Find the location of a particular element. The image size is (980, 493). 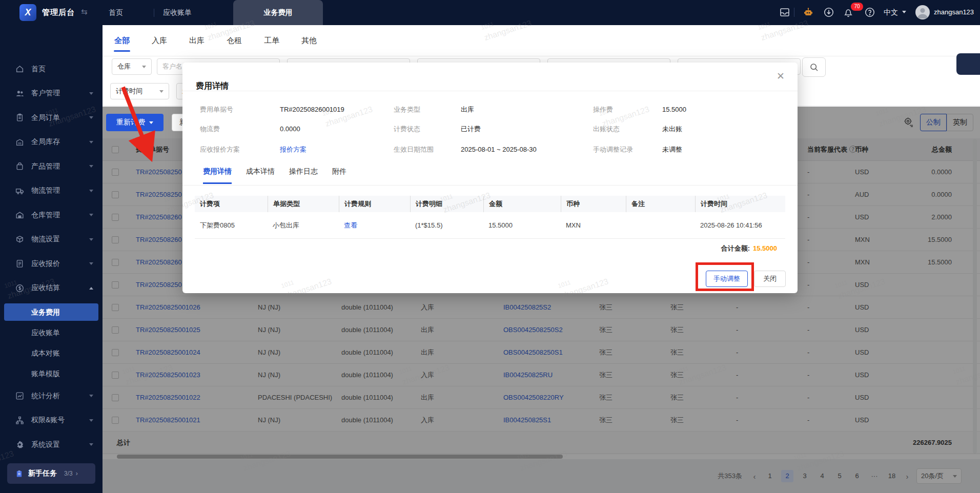

modal-tabs: 费用详情 成本详情 操作日志 附件 is located at coordinates (275, 175).